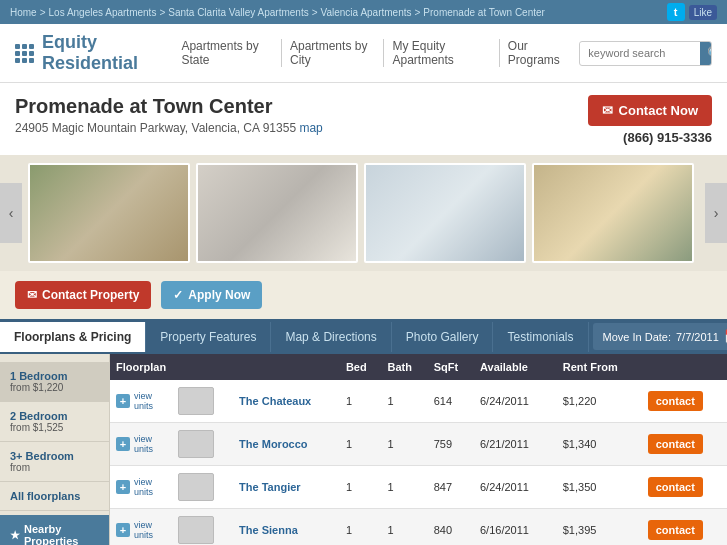  What do you see at coordinates (418, 444) in the screenshot?
I see `table-row: + viewunits The Morocco 1 1 759 6/21/201…` at bounding box center [418, 444].